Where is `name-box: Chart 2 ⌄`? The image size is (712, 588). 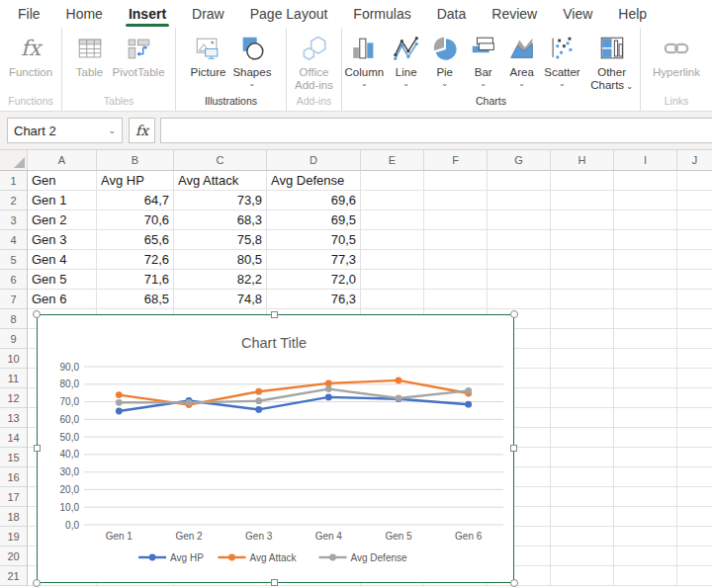 name-box: Chart 2 ⌄ is located at coordinates (65, 130).